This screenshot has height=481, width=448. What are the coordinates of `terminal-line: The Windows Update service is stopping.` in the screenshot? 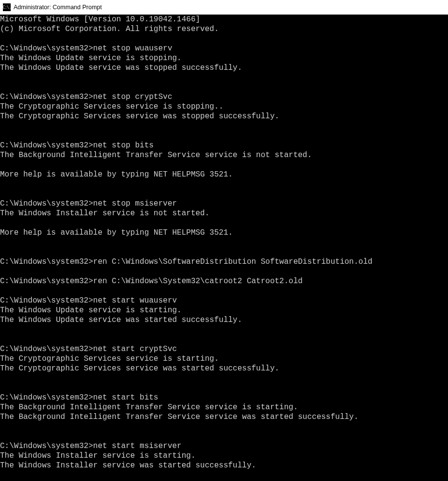 It's located at (224, 58).